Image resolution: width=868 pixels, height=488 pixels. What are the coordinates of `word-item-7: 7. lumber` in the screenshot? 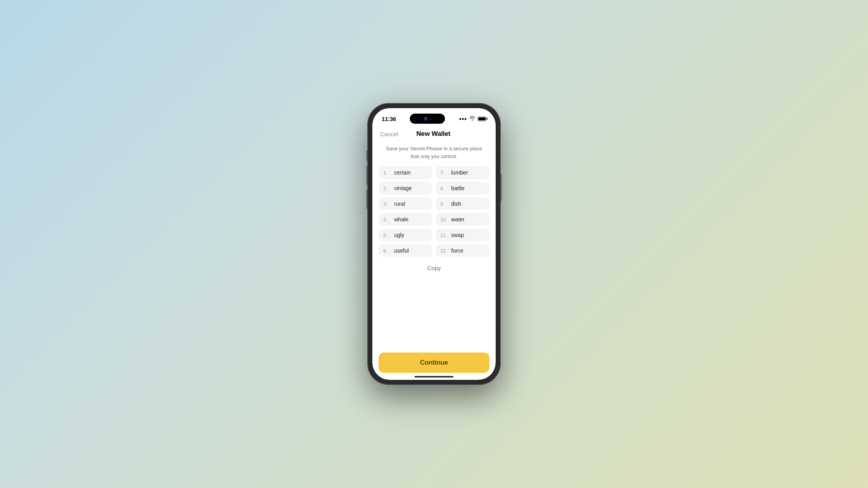 It's located at (462, 173).